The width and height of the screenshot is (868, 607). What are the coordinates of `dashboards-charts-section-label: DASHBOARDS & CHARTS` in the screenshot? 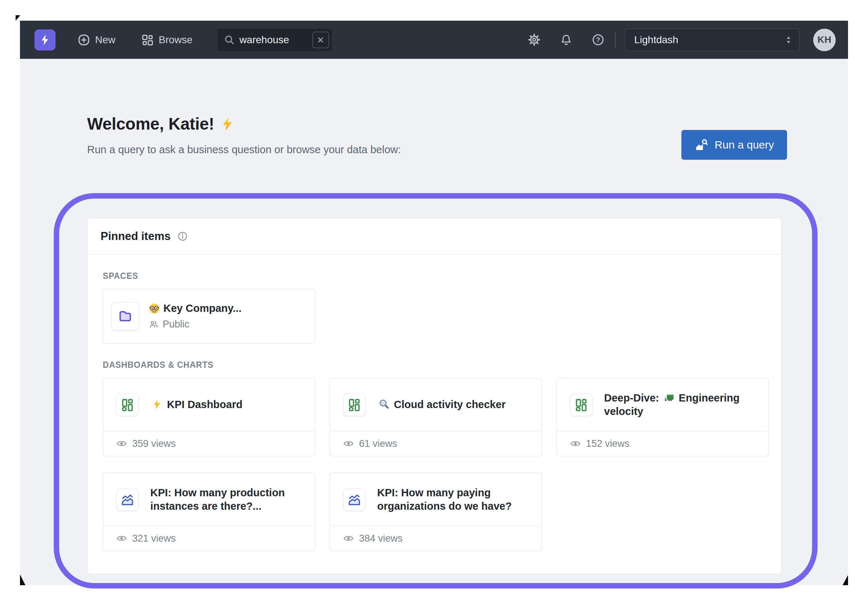 It's located at (436, 365).